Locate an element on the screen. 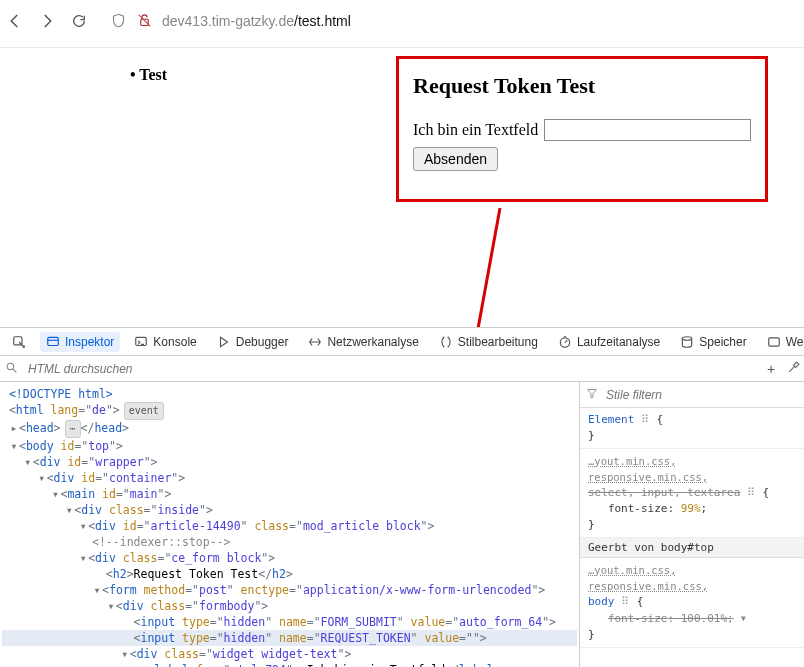  submit-button: Absenden is located at coordinates (456, 159).